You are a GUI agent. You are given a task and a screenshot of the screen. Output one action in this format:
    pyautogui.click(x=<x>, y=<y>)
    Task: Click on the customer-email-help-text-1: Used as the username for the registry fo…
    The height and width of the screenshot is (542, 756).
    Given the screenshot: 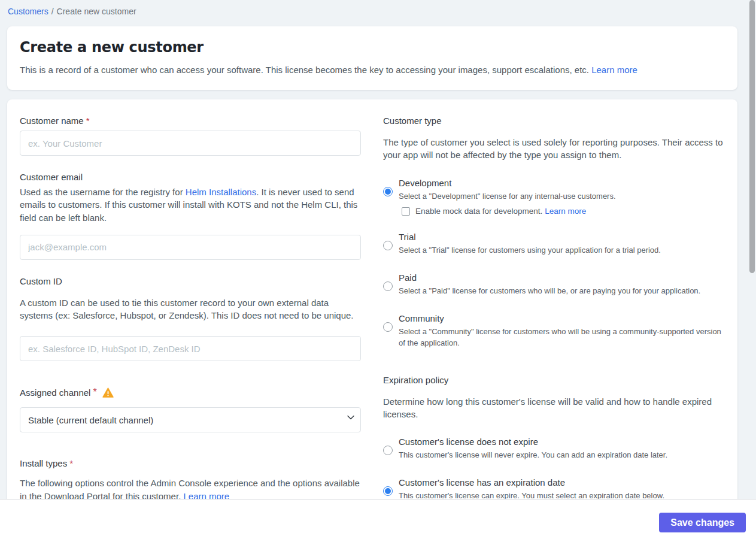 What is the action you would take?
    pyautogui.click(x=103, y=192)
    